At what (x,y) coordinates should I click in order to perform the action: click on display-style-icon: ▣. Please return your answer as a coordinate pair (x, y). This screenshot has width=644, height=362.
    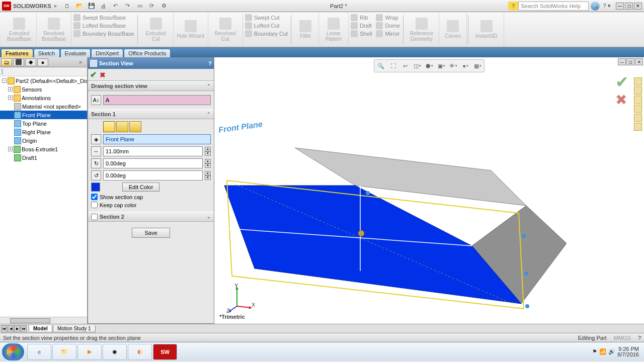
    Looking at the image, I should click on (441, 66).